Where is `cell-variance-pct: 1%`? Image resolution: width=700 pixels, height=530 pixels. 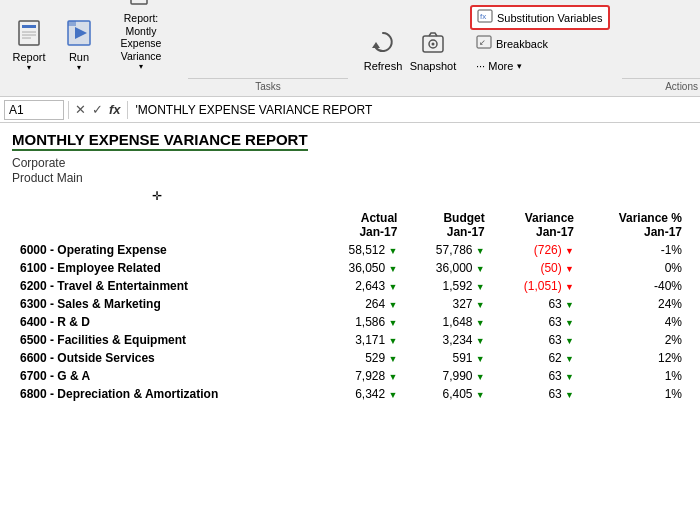 cell-variance-pct: 1% is located at coordinates (634, 376).